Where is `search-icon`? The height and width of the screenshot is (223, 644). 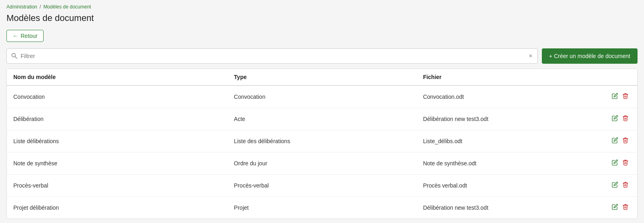
search-icon is located at coordinates (14, 56).